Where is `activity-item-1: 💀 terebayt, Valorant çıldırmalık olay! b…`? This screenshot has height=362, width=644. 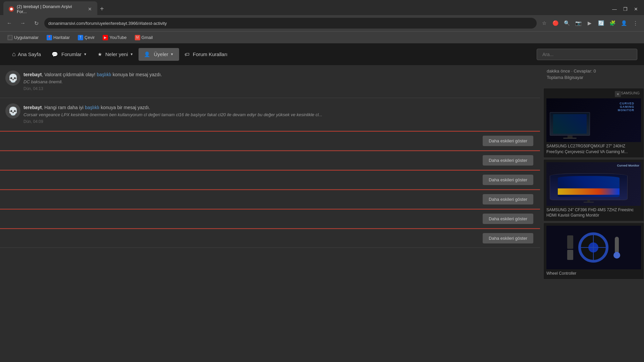 activity-item-1: 💀 terebayt, Valorant çıldırmalık olay! b… is located at coordinates (270, 82).